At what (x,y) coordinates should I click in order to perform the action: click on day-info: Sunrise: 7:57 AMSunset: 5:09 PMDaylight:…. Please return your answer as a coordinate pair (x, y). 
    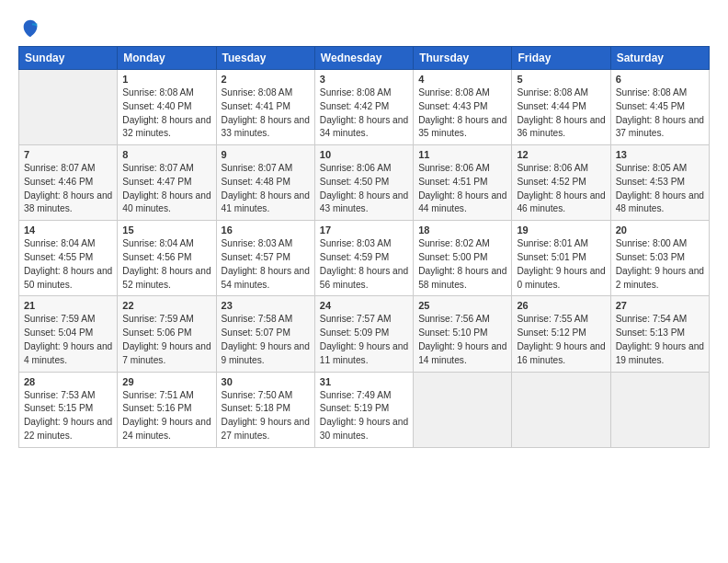
    Looking at the image, I should click on (364, 340).